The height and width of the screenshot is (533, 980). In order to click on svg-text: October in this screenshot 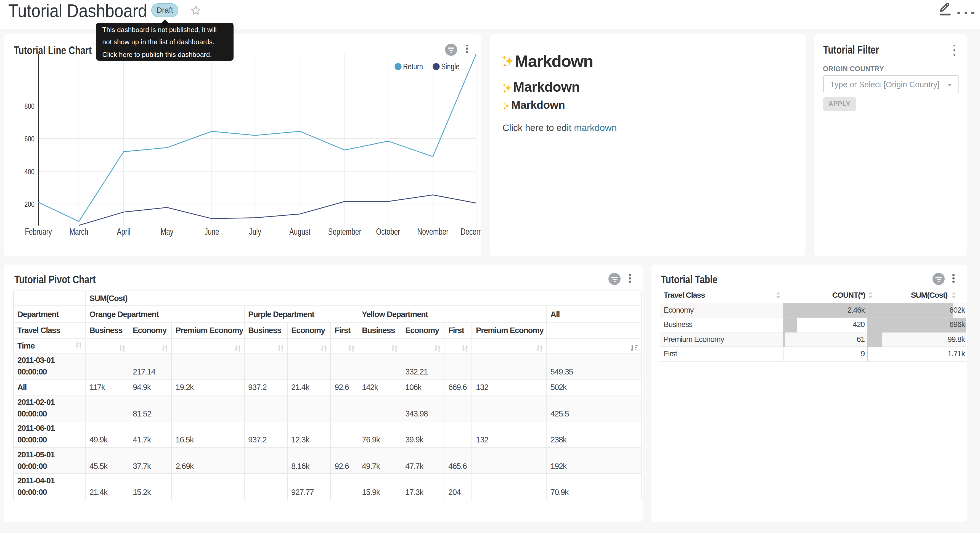, I will do `click(388, 231)`.